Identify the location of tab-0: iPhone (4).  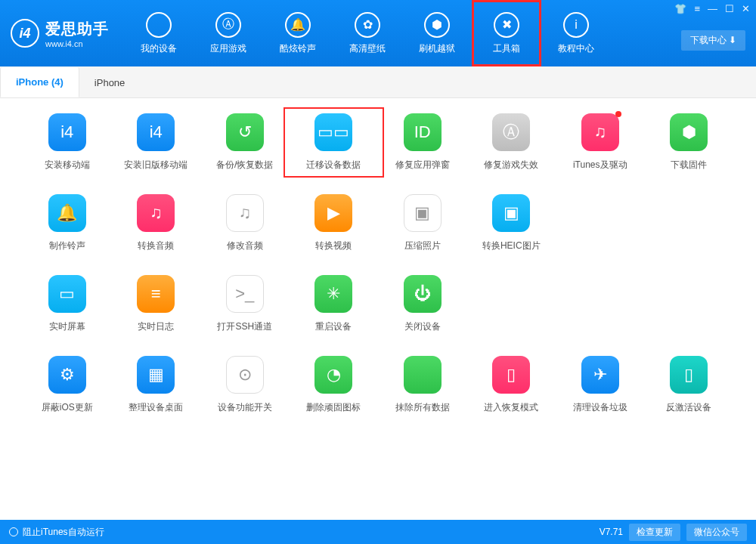
(39, 82).